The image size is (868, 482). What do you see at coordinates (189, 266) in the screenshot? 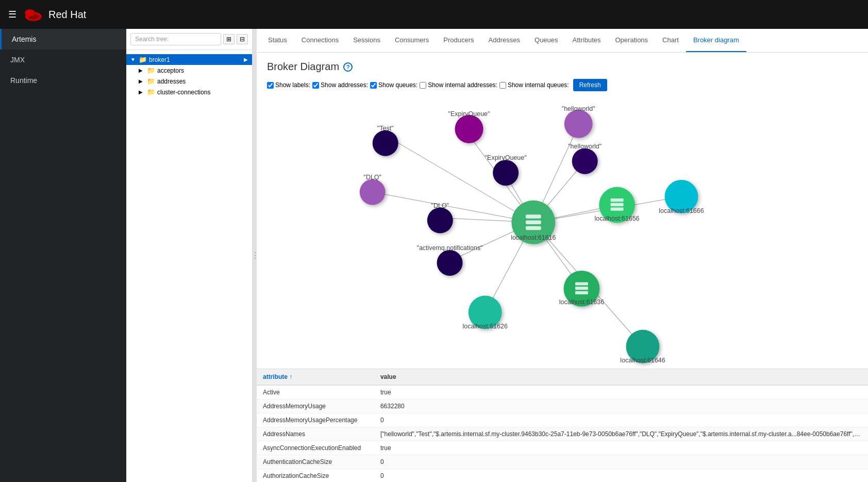
I see `tree-content: ▼ 📁 broker1 ▶ ▶ 📁 acceptors ▶ 📁 addresse…` at bounding box center [189, 266].